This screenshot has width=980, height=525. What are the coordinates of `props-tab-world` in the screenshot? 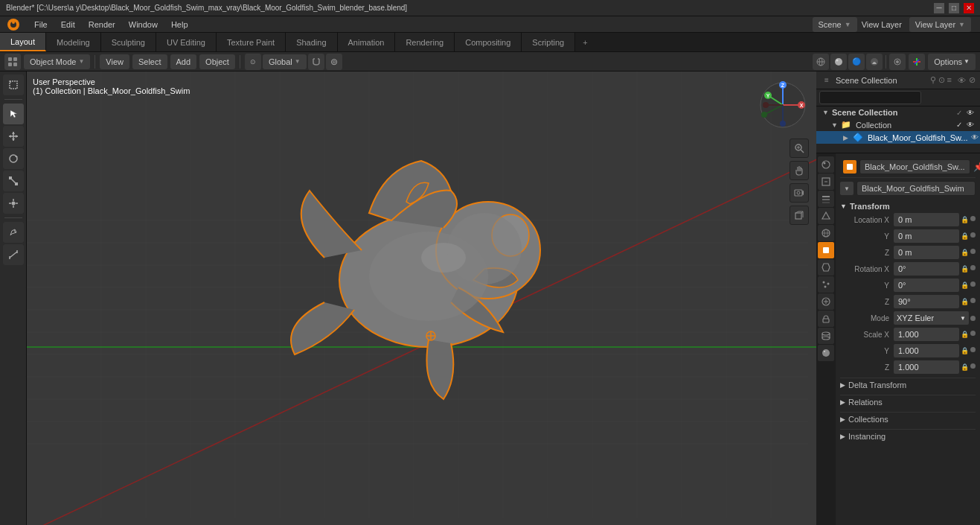 It's located at (826, 233).